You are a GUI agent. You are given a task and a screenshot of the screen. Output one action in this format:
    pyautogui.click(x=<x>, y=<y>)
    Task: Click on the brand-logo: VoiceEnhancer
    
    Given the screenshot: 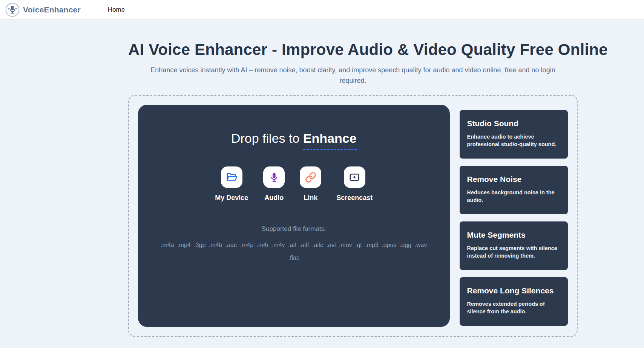 What is the action you would take?
    pyautogui.click(x=43, y=10)
    